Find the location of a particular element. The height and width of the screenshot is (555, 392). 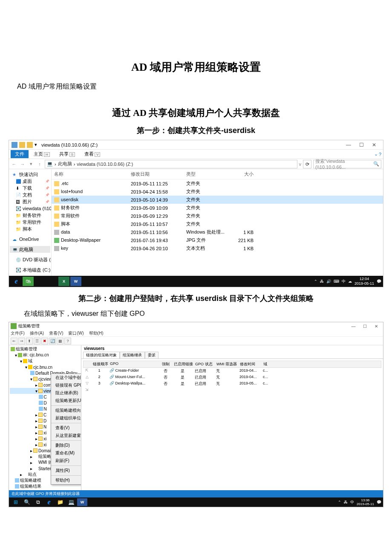

col-size: 大小 is located at coordinates (241, 174).